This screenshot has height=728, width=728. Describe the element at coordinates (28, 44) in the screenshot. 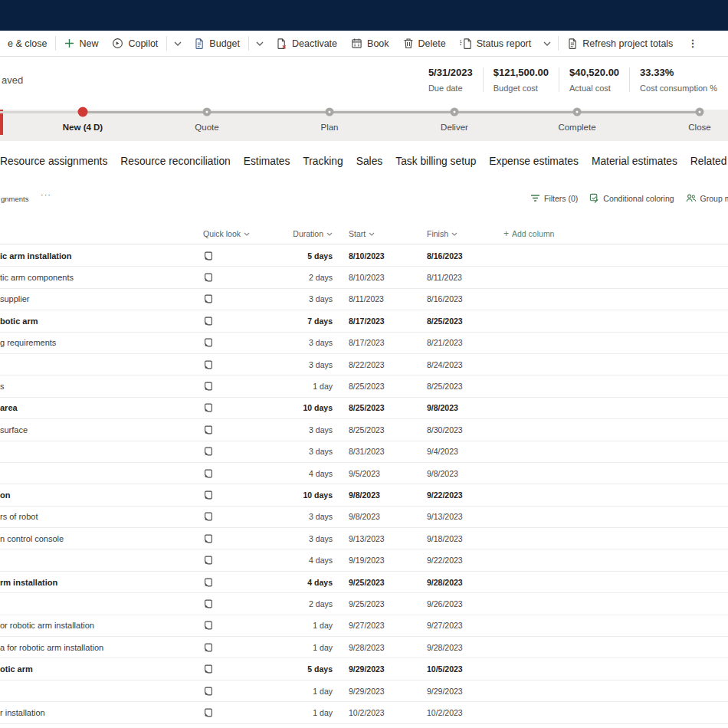

I see `save-close-label: e & close` at that location.